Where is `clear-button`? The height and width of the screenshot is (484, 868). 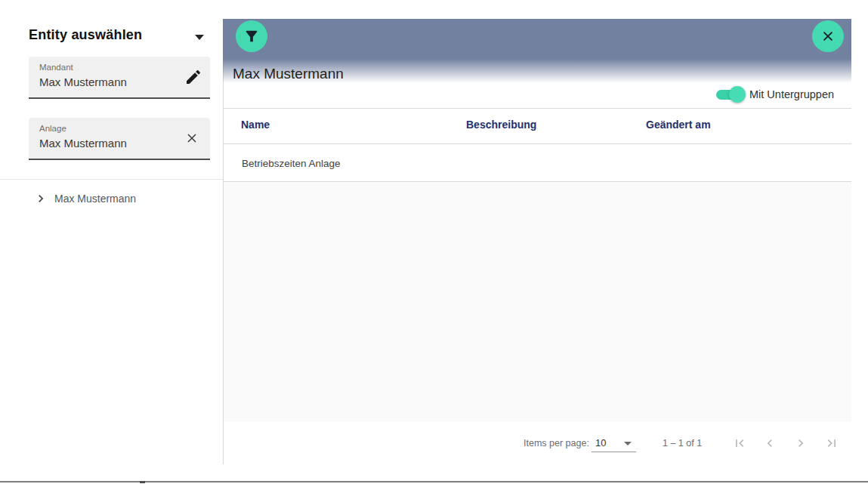
clear-button is located at coordinates (192, 139).